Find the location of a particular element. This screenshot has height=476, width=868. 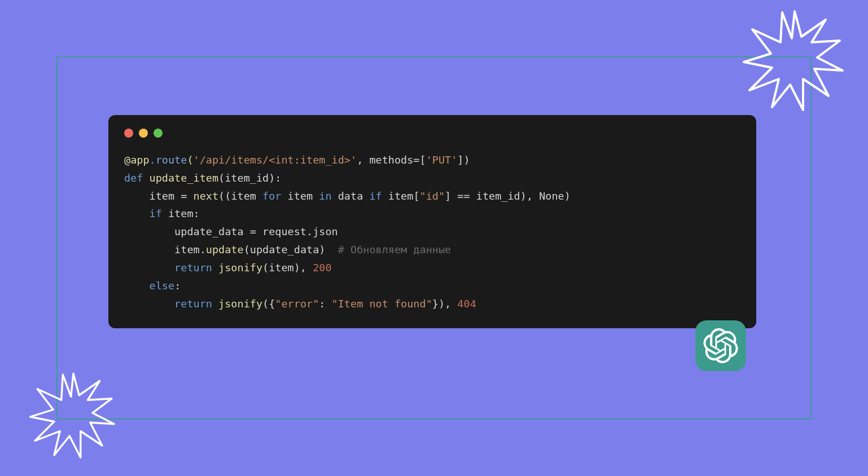

text: data is located at coordinates (351, 196).